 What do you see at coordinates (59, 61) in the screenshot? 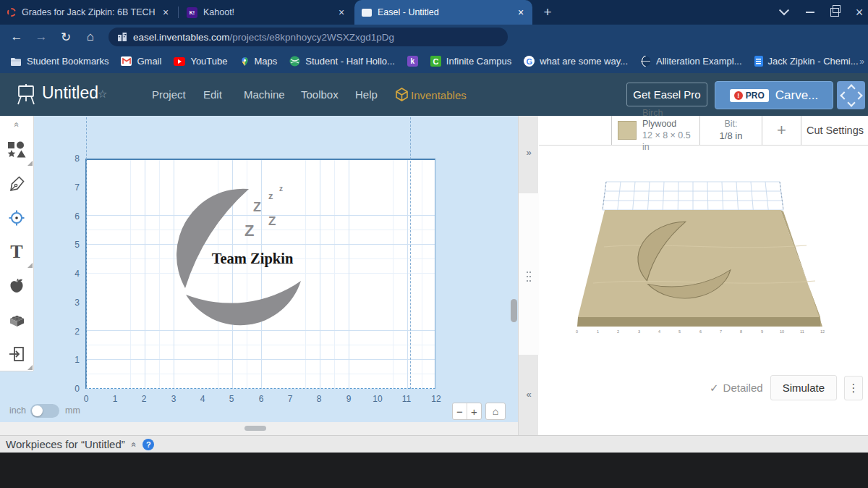
I see `bookmark-student-bookmarks: Student Bookmarks` at bounding box center [59, 61].